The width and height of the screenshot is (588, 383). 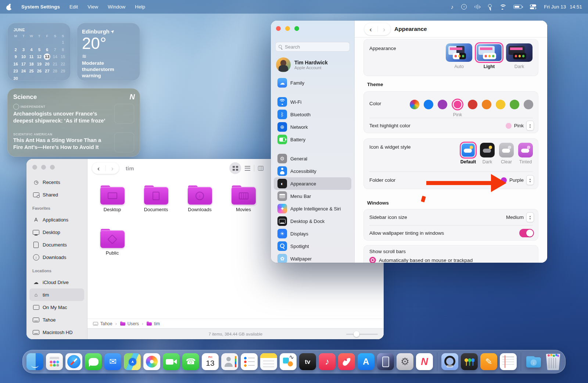 I want to click on sidebar-item-battery: Battery, so click(x=312, y=139).